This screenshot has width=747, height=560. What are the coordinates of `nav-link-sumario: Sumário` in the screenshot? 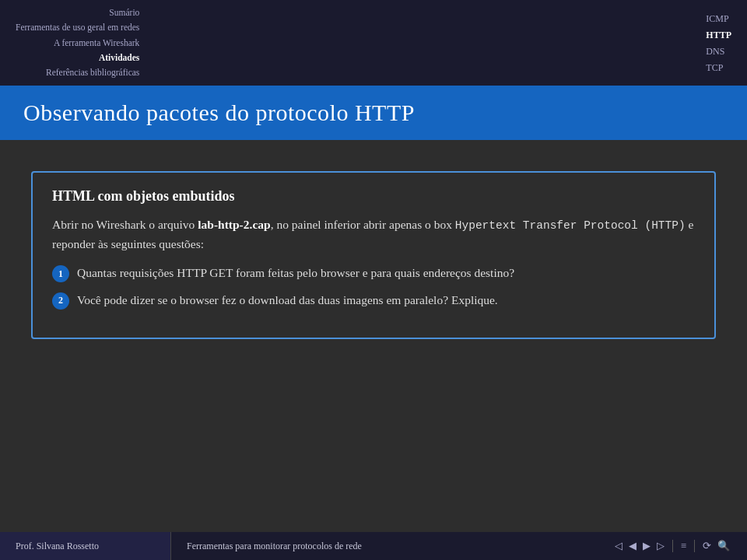 It's located at (124, 12).